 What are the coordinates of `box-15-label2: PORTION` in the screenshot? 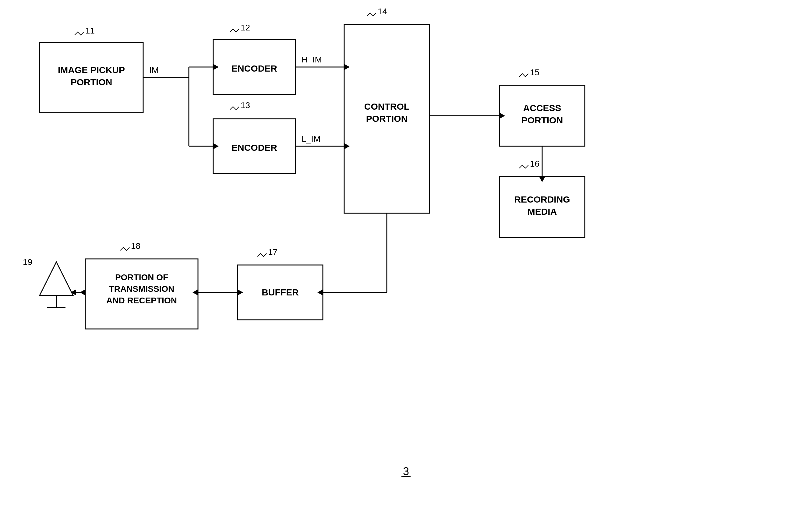 It's located at (542, 120).